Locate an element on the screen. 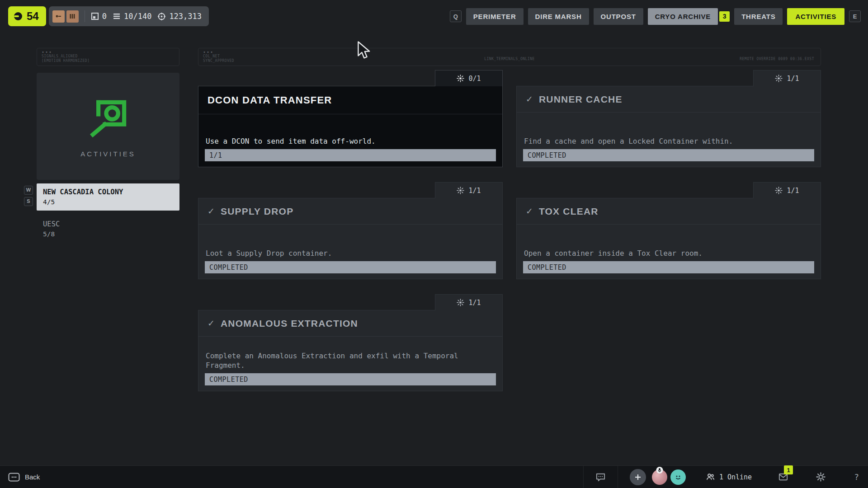  location-title: UESC is located at coordinates (108, 225).